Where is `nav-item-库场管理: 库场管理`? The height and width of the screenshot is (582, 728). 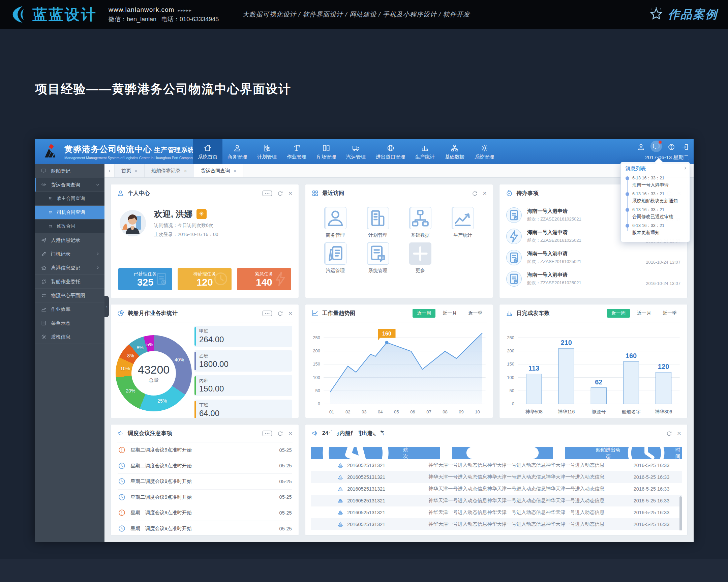 nav-item-库场管理: 库场管理 is located at coordinates (326, 152).